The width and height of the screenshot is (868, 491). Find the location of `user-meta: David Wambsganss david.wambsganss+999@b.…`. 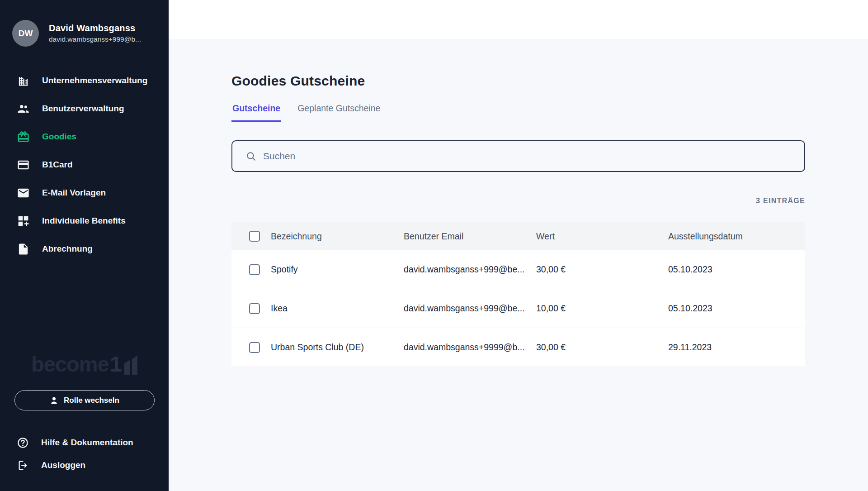

user-meta: David Wambsganss david.wambsganss+999@b.… is located at coordinates (95, 33).